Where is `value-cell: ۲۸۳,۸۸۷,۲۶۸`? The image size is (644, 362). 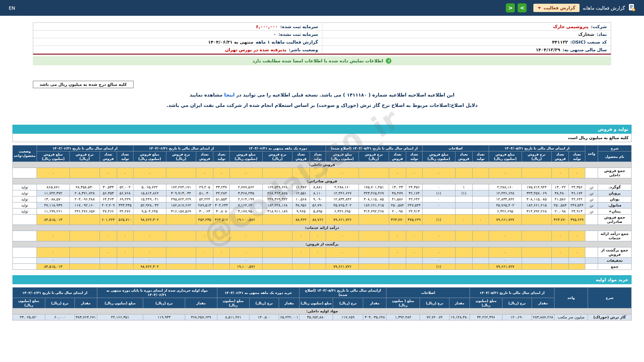
value-cell: ۲۸۳,۸۸۷,۲۶۸ is located at coordinates (543, 317).